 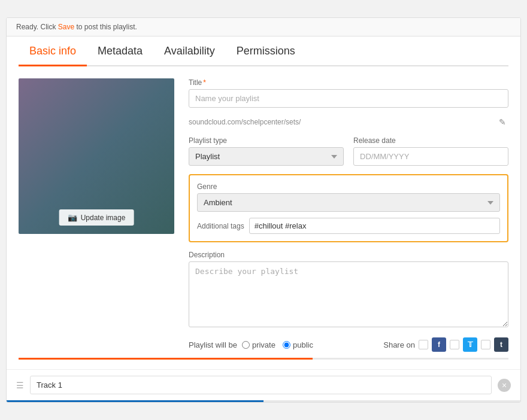 I want to click on hamburger-icon: ☰, so click(x=20, y=385).